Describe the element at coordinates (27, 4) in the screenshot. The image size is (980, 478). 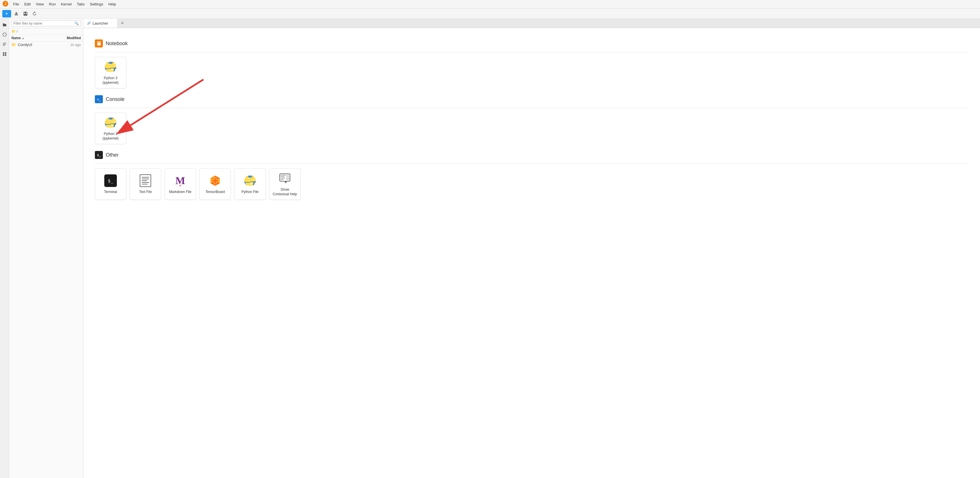
I see `menu-edit: Edit` at that location.